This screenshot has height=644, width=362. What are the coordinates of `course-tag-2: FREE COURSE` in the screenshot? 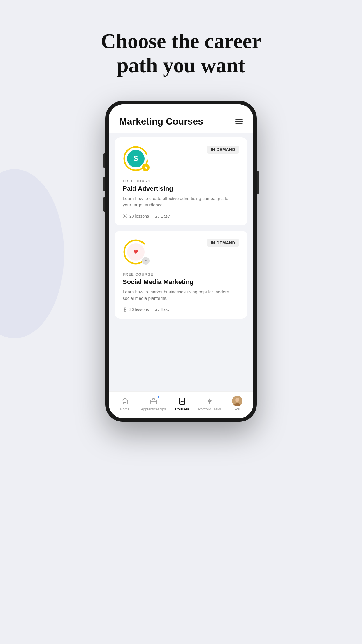 It's located at (181, 274).